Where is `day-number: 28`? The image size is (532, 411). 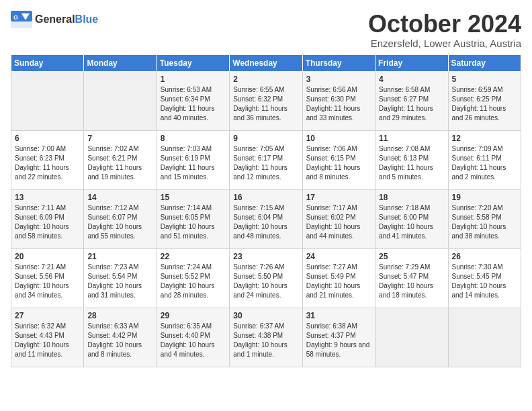
day-number: 28 is located at coordinates (120, 316).